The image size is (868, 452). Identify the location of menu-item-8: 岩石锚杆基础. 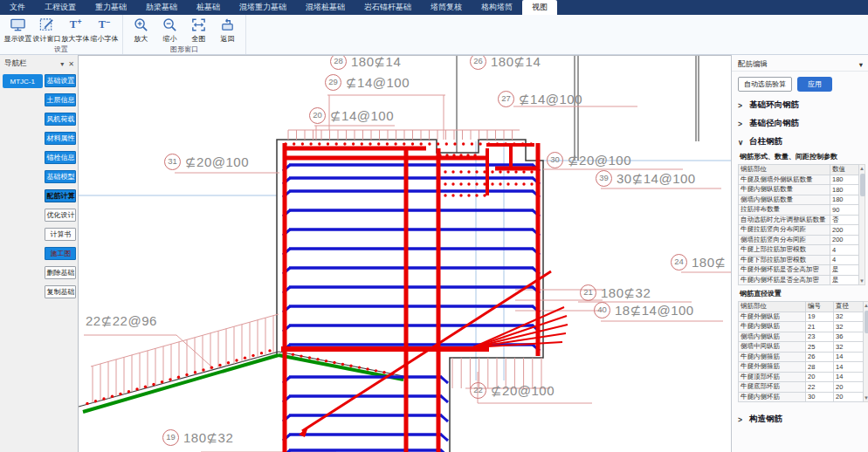
(388, 7).